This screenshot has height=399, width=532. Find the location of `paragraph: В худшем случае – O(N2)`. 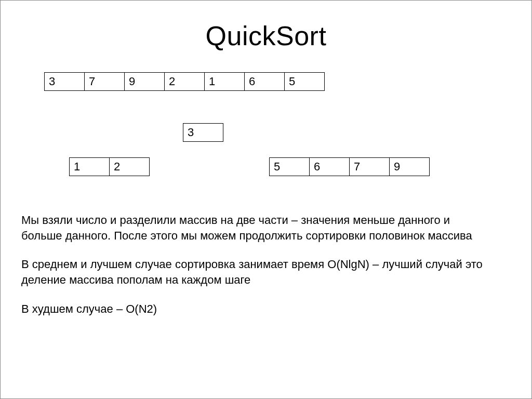

paragraph: В худшем случае – O(N2) is located at coordinates (255, 309).